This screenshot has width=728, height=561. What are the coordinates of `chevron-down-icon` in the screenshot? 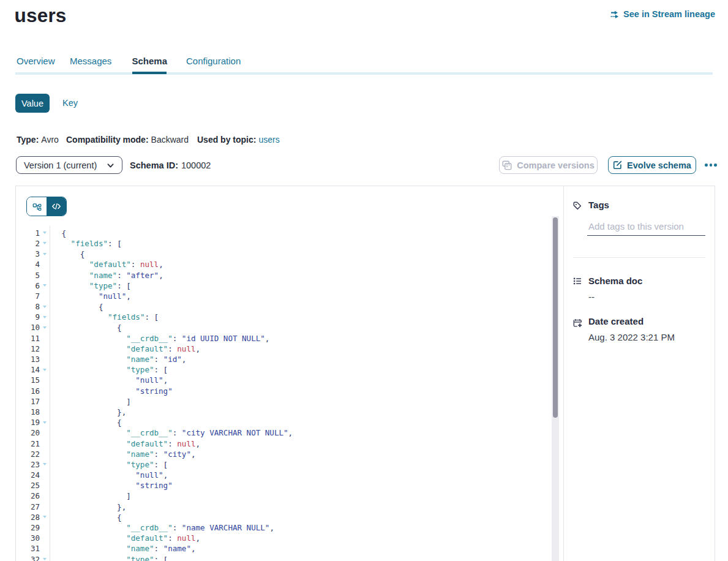 It's located at (110, 165).